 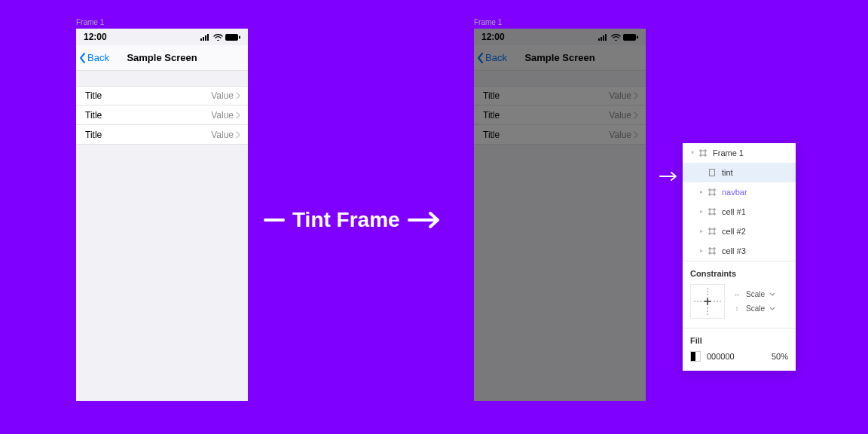 What do you see at coordinates (708, 301) in the screenshot?
I see `constraints-diagram` at bounding box center [708, 301].